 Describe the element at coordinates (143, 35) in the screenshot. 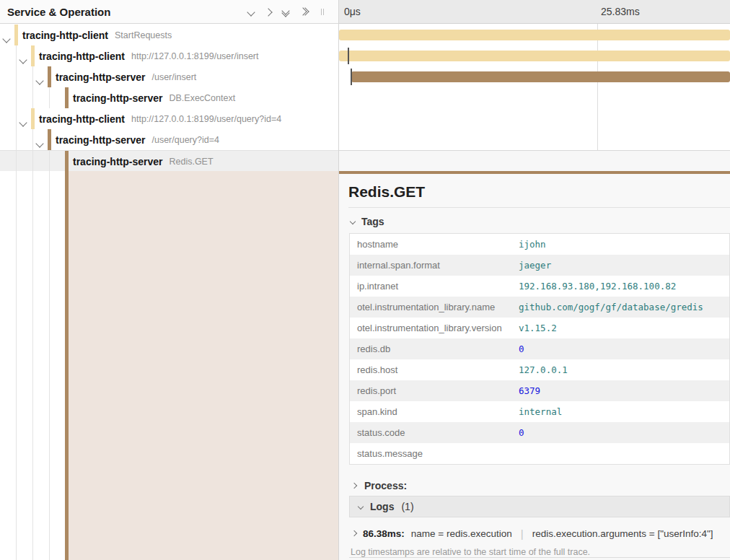

I see `operation-name: StartRequests` at that location.